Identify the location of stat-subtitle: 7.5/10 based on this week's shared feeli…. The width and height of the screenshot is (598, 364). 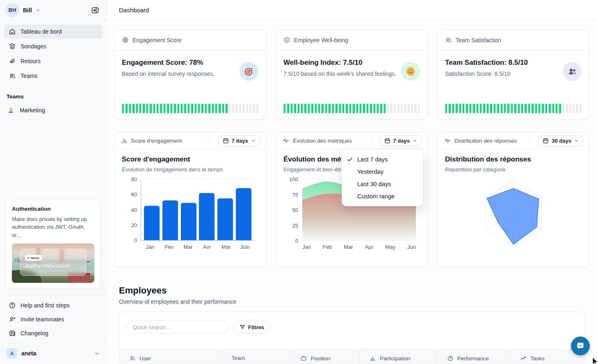
(352, 74).